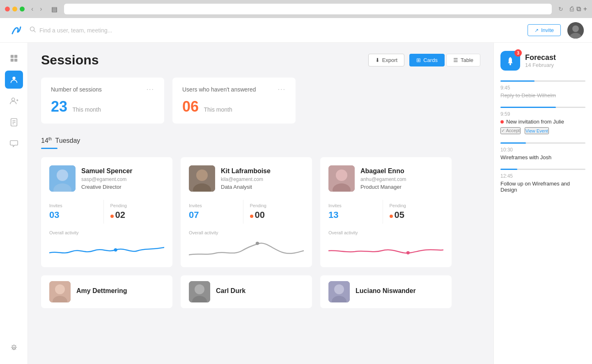  I want to click on timeline-item-1030: 10:30 Wireframes with Josh, so click(543, 151).